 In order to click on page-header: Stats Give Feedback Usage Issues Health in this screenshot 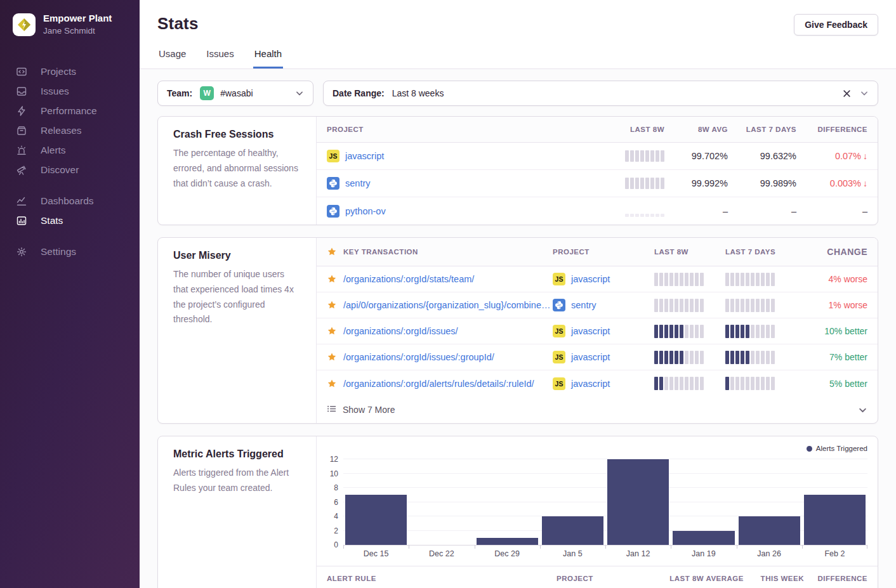, I will do `click(518, 34)`.